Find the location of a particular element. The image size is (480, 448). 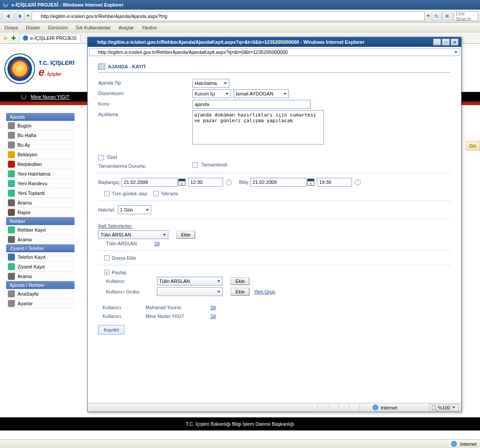

menu-sik: Sık Kullanılanlar is located at coordinates (93, 28).